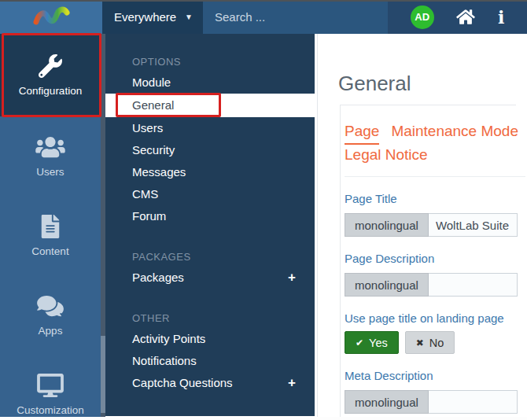 The width and height of the screenshot is (527, 420). I want to click on submenu-item-label: Module, so click(151, 83).